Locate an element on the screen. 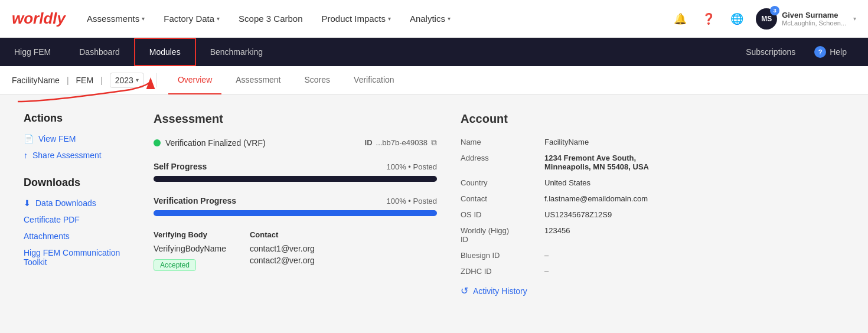  higg-fem-toolkit-link: Higg FEM Communication Toolkit is located at coordinates (77, 257).